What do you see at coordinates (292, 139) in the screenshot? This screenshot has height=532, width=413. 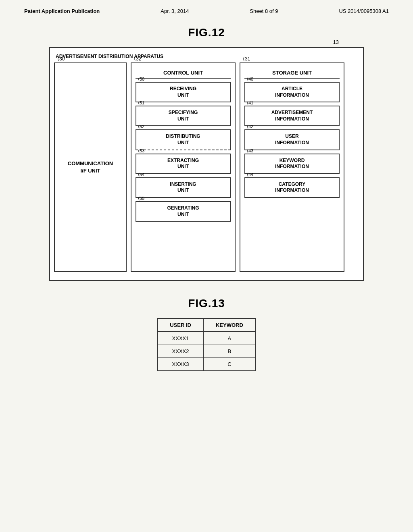 I see `right-unit-box: ⟨42USERINFORMATION` at bounding box center [292, 139].